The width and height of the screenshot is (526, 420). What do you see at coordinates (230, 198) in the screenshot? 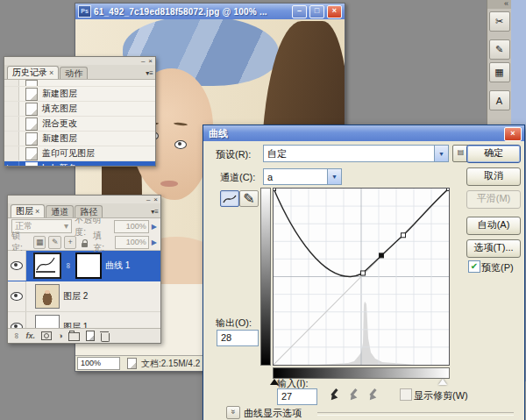
I see `point-curve-tool` at bounding box center [230, 198].